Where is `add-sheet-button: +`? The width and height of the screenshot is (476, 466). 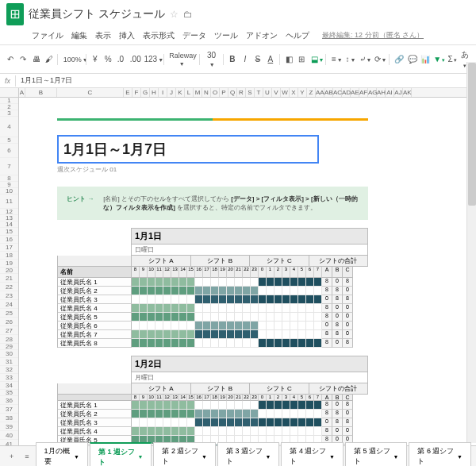 add-sheet-button: + is located at coordinates (11, 456).